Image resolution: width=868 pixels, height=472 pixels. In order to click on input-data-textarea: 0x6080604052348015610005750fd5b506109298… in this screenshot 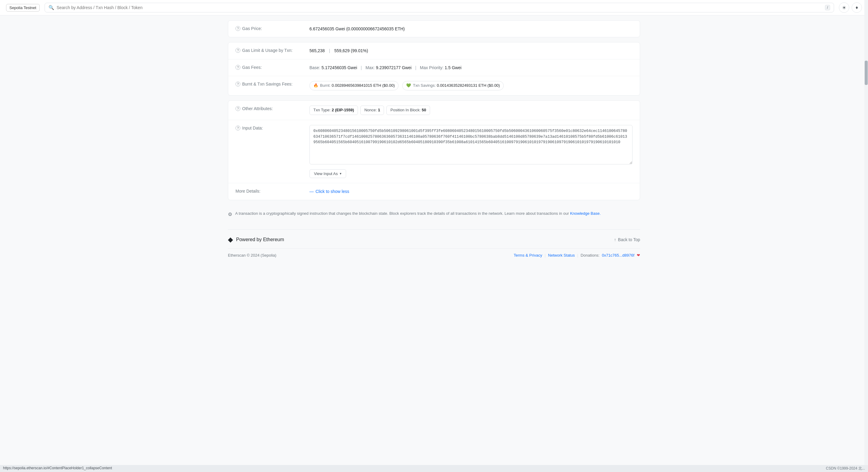, I will do `click(471, 145)`.